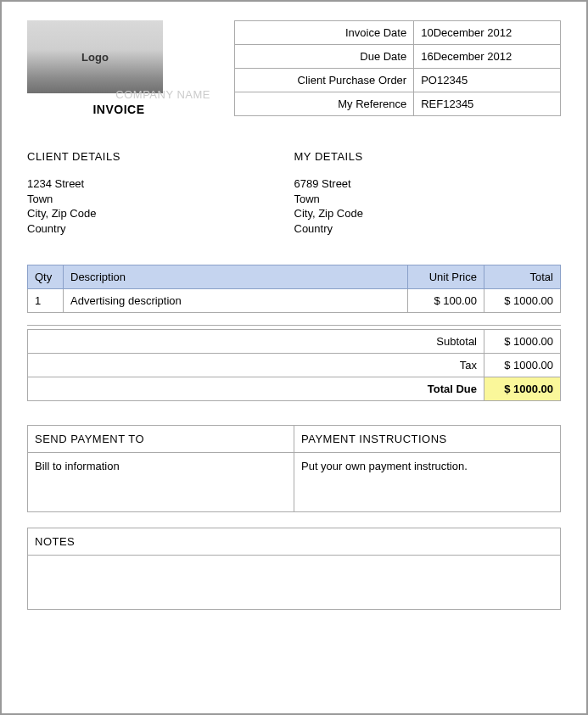  What do you see at coordinates (294, 326) in the screenshot?
I see `divider` at bounding box center [294, 326].